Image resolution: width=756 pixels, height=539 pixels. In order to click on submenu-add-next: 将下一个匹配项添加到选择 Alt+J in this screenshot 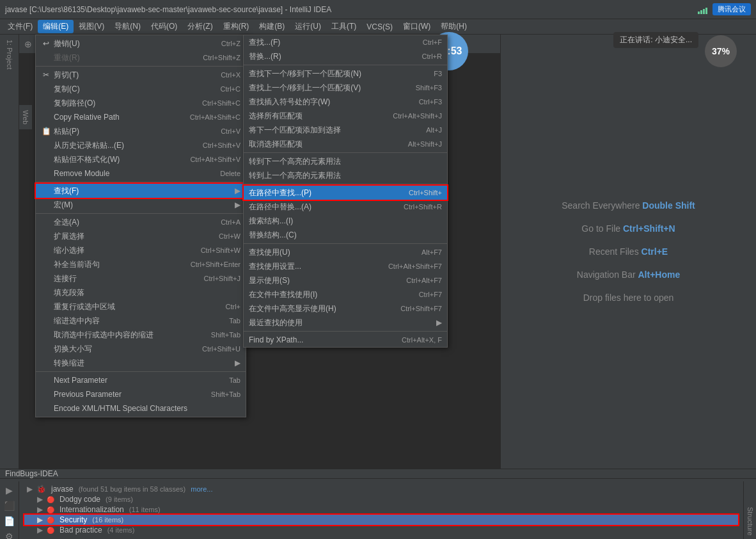, I will do `click(345, 130)`.